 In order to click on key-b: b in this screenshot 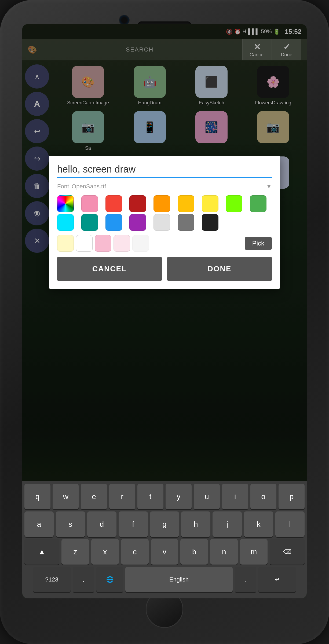, I will do `click(194, 552)`.